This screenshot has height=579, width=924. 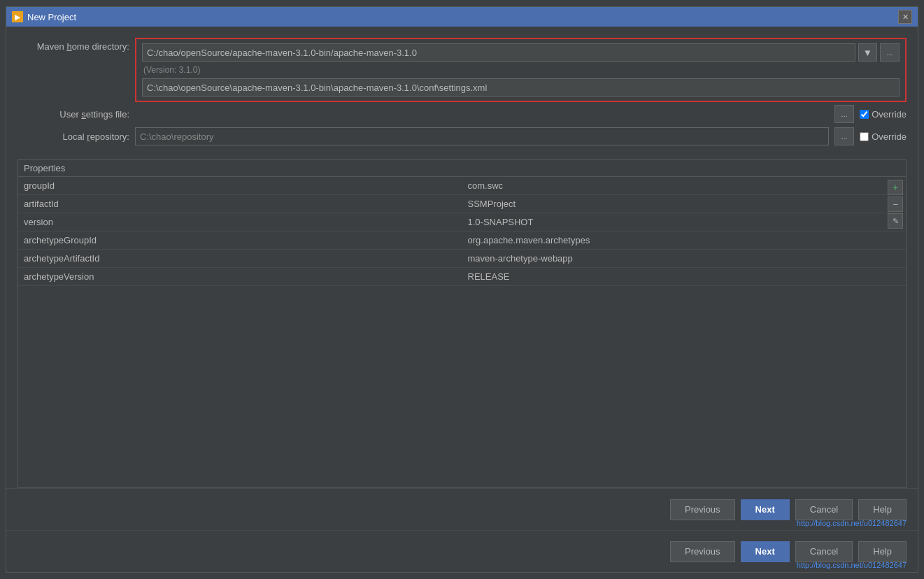 What do you see at coordinates (684, 222) in the screenshot?
I see `prop-value: 1.0-SNAPSHOT` at bounding box center [684, 222].